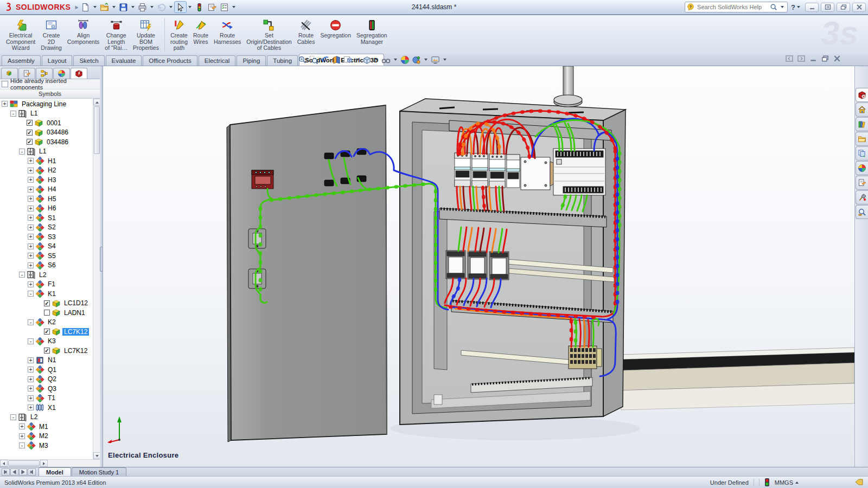 This screenshot has width=868, height=488. I want to click on appearances-scenes-tab, so click(861, 168).